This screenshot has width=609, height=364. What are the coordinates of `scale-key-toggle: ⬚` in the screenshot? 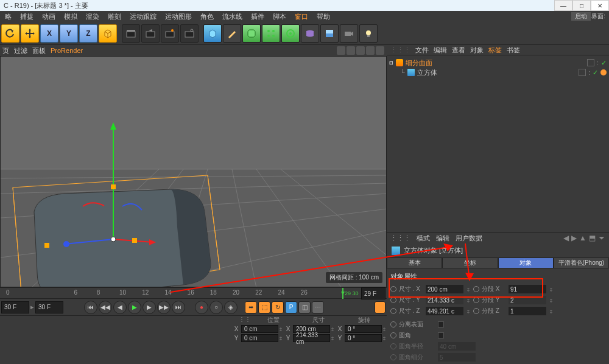 It's located at (264, 307).